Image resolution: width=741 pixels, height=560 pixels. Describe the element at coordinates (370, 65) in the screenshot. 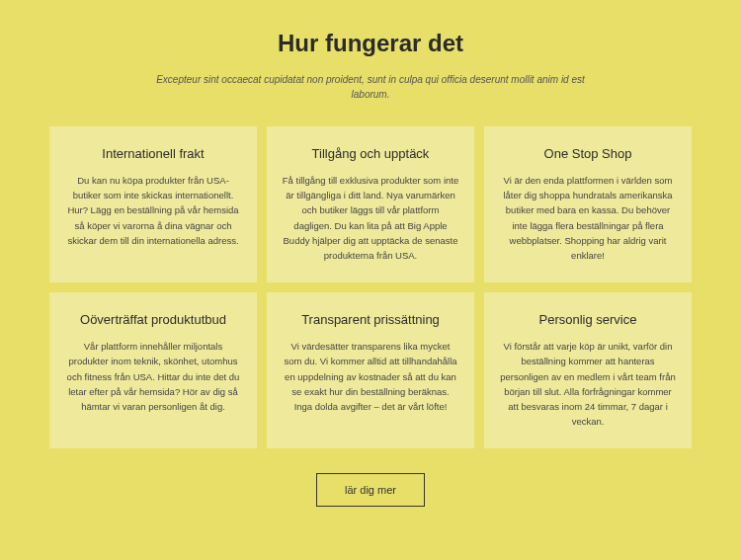

I see `header: Hur fungerar det Excepteur sint occaecat…` at that location.